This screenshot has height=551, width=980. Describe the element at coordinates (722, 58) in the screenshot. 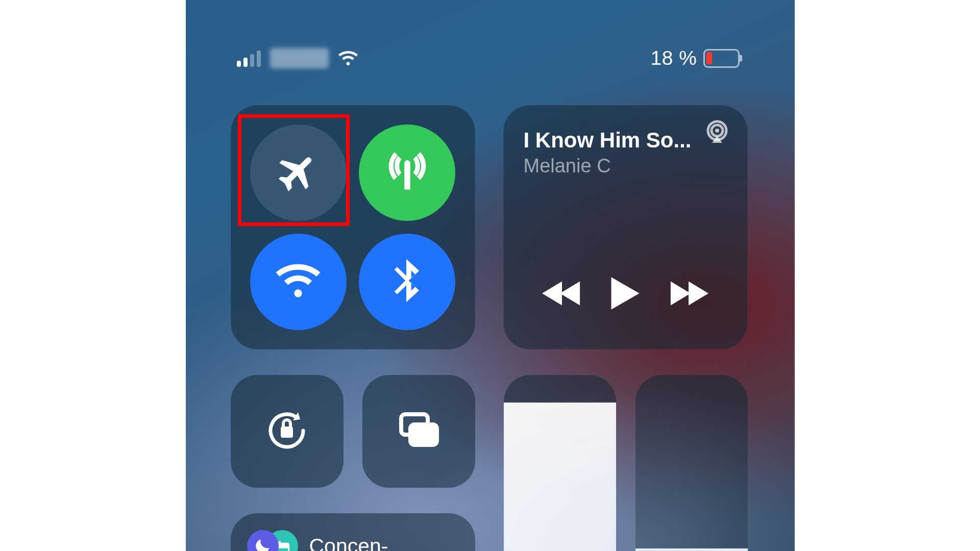

I see `battery-icon` at that location.